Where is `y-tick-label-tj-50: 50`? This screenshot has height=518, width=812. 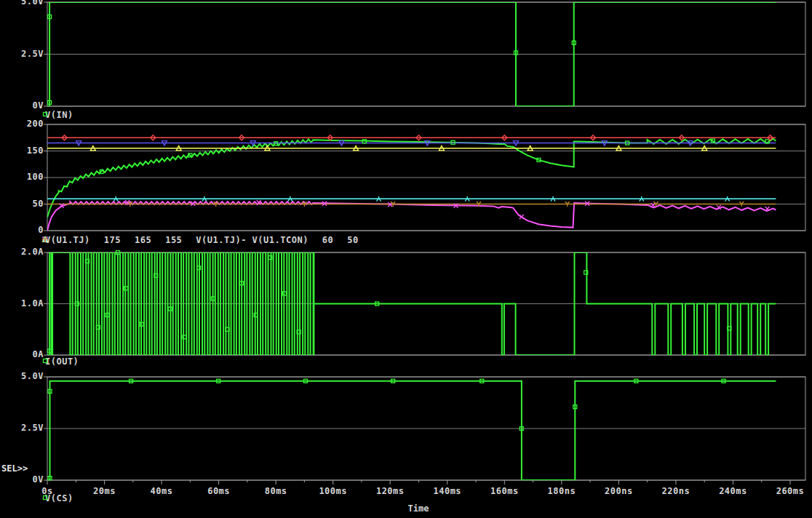
y-tick-label-tj-50: 50 is located at coordinates (25, 204).